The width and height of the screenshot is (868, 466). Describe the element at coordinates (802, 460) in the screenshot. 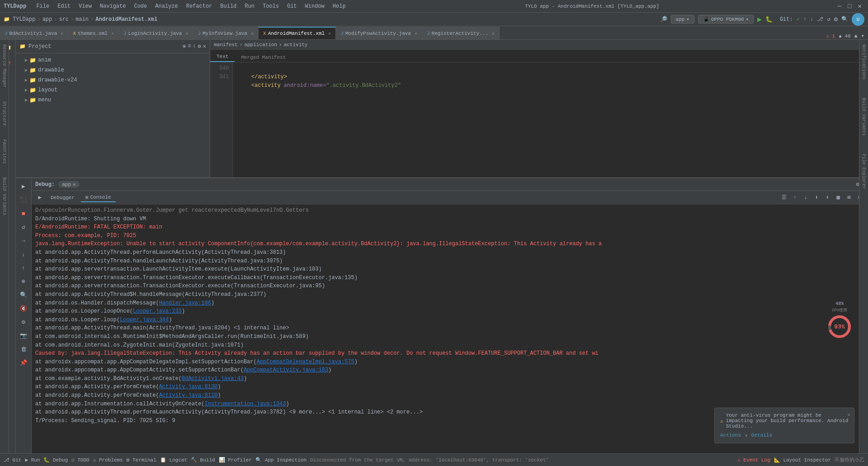

I see `layout-inspector-btn: 📐 Layout Inspector` at that location.